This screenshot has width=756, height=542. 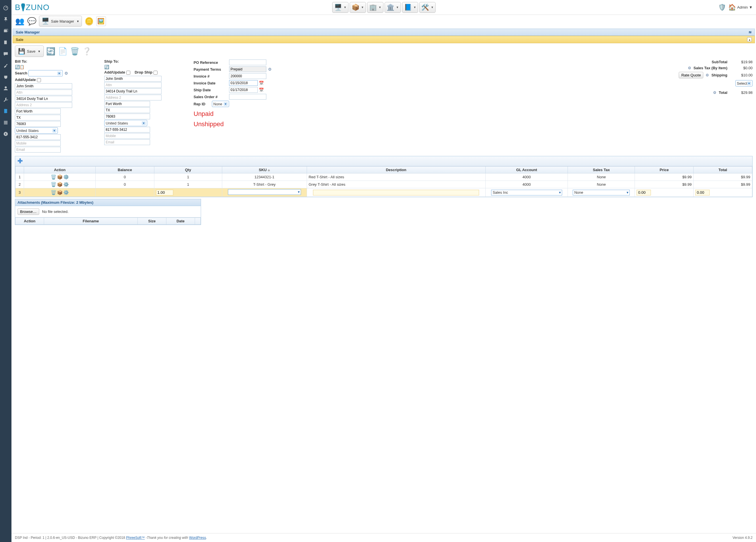 What do you see at coordinates (715, 93) in the screenshot?
I see `total-gear-icon: ⚙` at bounding box center [715, 93].